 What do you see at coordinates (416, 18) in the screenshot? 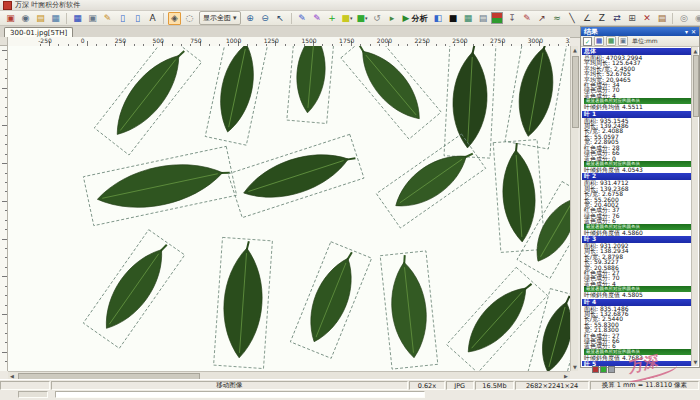
I see `analyze-button: ▶分析` at bounding box center [416, 18].